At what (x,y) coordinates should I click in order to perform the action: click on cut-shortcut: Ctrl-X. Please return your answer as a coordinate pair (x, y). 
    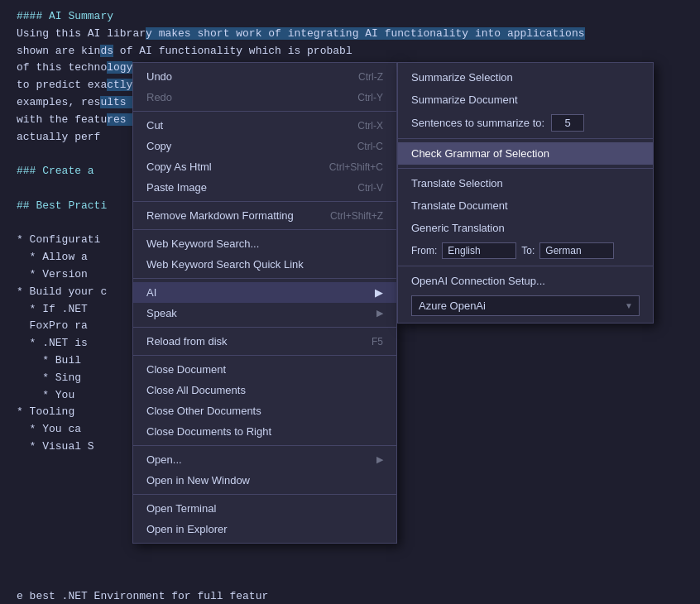
    Looking at the image, I should click on (371, 126).